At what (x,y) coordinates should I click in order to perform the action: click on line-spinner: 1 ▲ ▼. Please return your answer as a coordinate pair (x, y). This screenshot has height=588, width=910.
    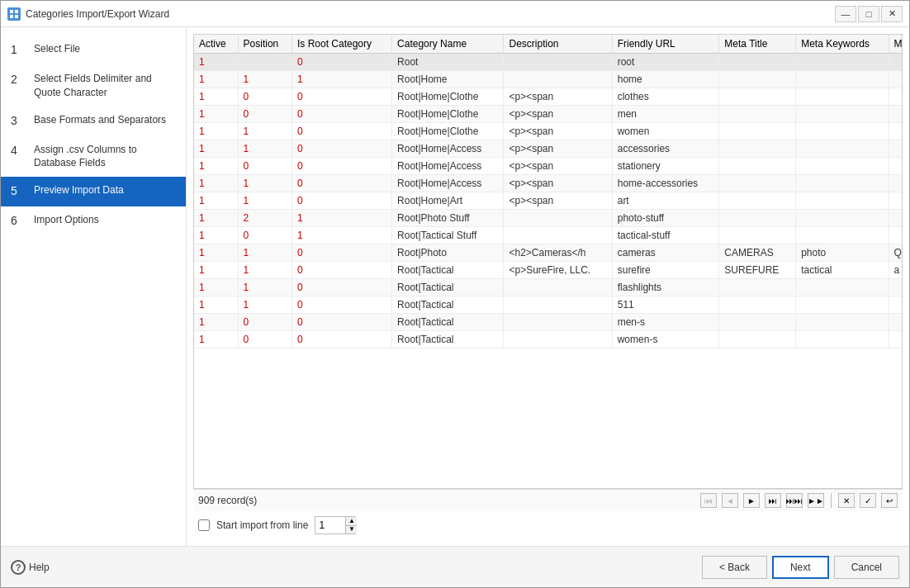
    Looking at the image, I should click on (335, 525).